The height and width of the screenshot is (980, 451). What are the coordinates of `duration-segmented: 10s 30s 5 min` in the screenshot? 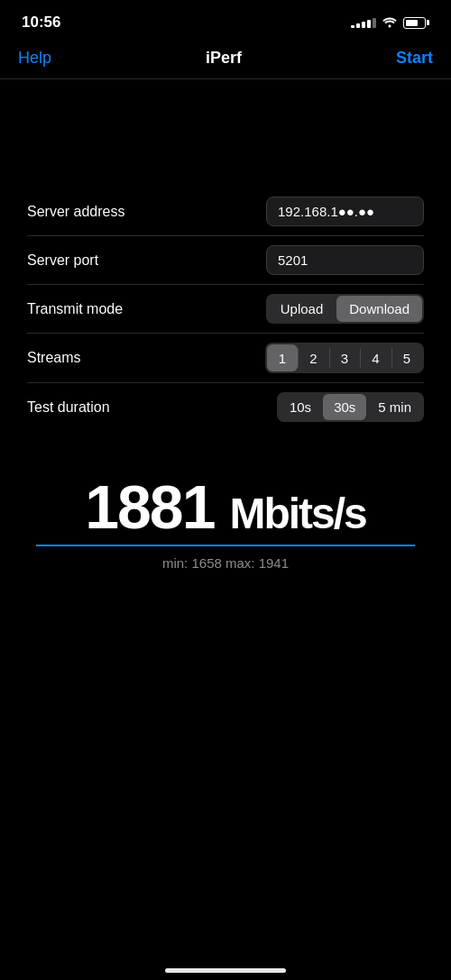 It's located at (350, 408).